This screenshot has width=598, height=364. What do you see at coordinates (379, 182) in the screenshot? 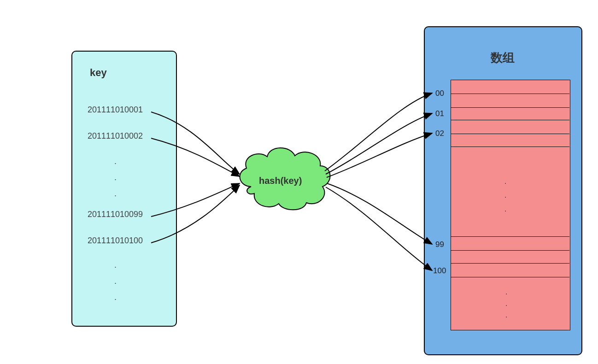
I see `arrows-right` at bounding box center [379, 182].